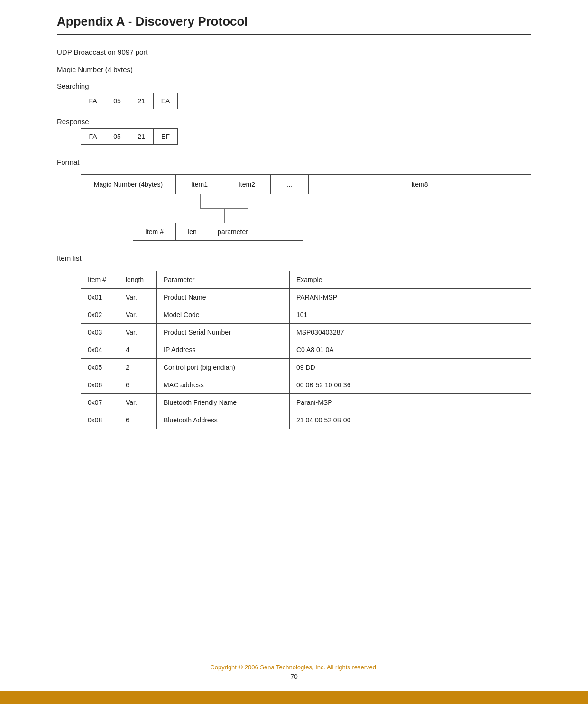 Image resolution: width=588 pixels, height=704 pixels. I want to click on cell-item-6: 0x07, so click(100, 403).